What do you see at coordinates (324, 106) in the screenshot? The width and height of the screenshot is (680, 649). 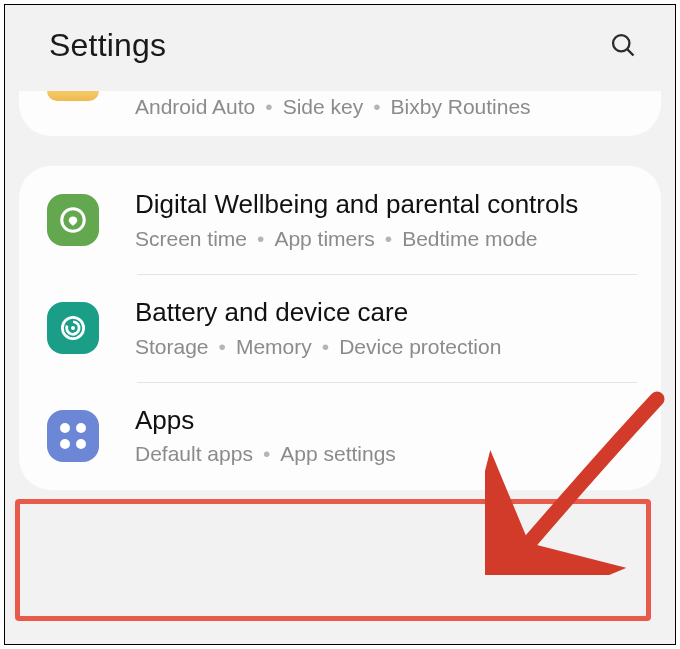 I see `sub-item: Side key` at bounding box center [324, 106].